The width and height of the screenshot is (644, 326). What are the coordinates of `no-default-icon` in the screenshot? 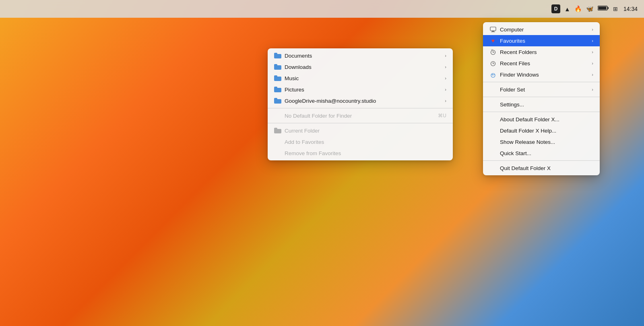 It's located at (278, 116).